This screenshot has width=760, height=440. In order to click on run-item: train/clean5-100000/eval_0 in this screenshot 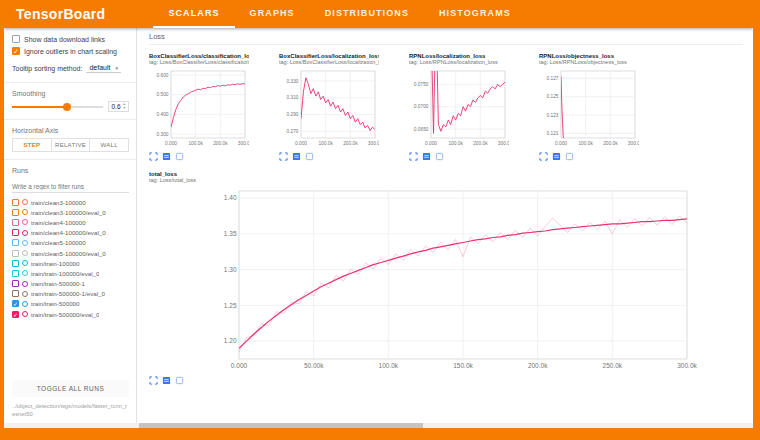, I will do `click(70, 253)`.